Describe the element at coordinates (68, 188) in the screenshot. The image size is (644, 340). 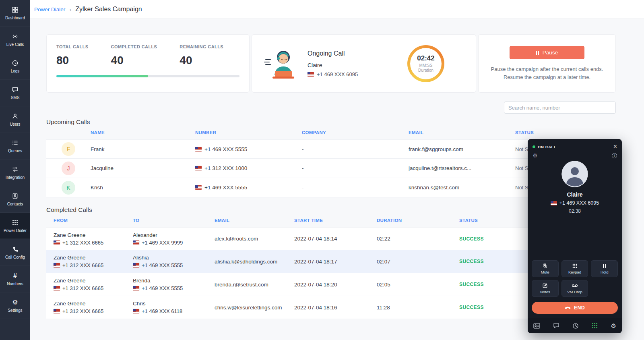
I see `contact-avatar: K` at that location.